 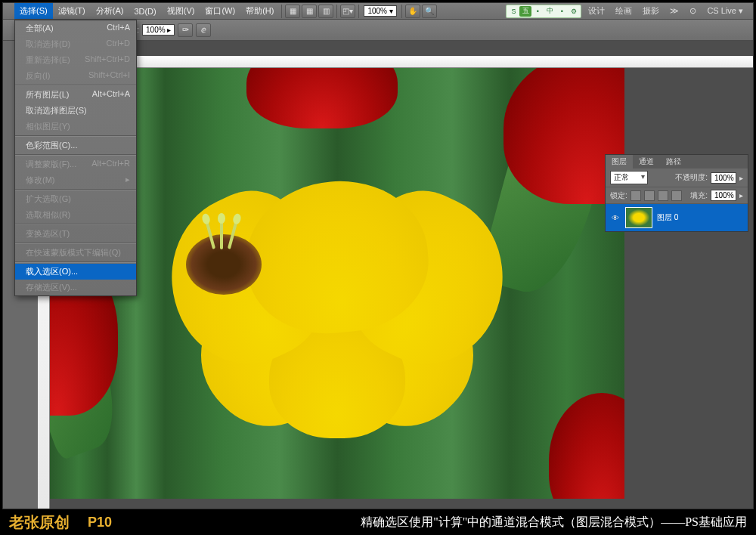 I want to click on tutorial-title: 精确选区使用"计算"中的通道混合模式（图层混合模式）——PS基础应用, so click(x=553, y=523).